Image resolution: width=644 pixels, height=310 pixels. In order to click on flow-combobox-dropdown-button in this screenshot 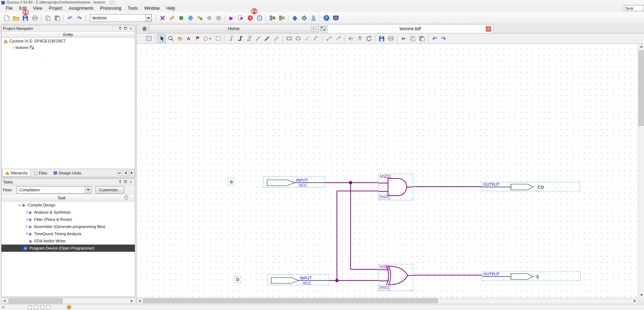, I will do `click(88, 190)`.